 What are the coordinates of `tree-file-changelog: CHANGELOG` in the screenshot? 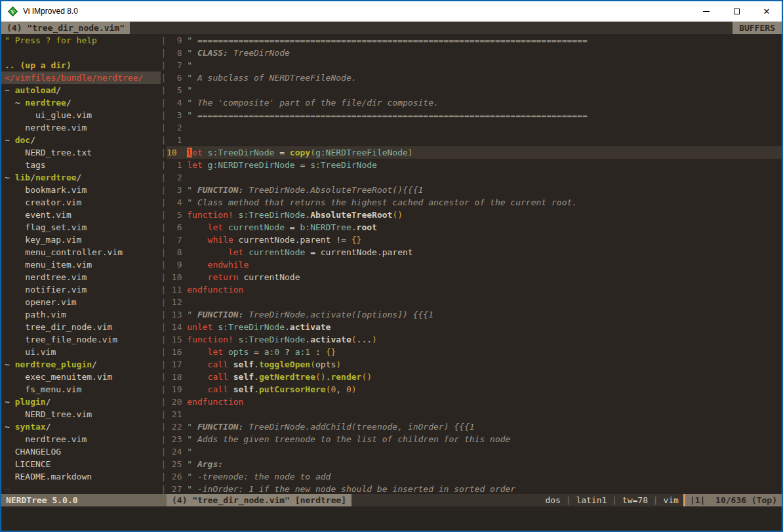 It's located at (81, 451).